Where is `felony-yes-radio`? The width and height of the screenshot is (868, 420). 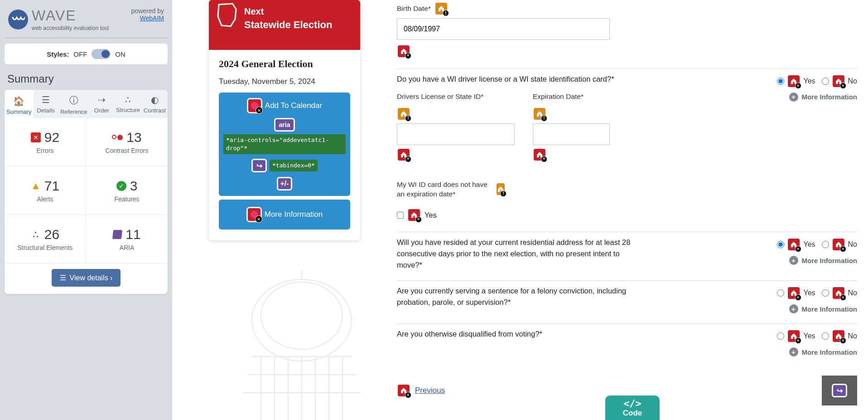 felony-yes-radio is located at coordinates (781, 293).